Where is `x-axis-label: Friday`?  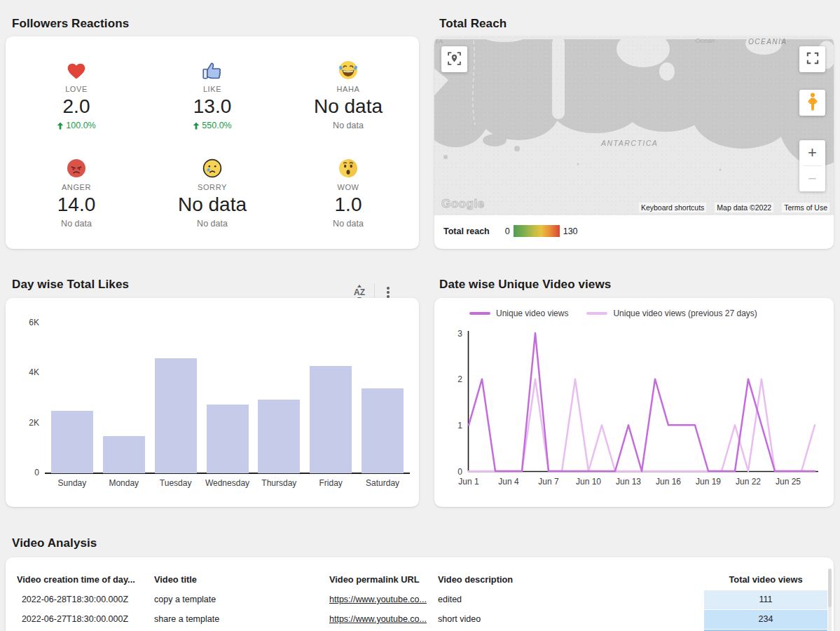
x-axis-label: Friday is located at coordinates (331, 483).